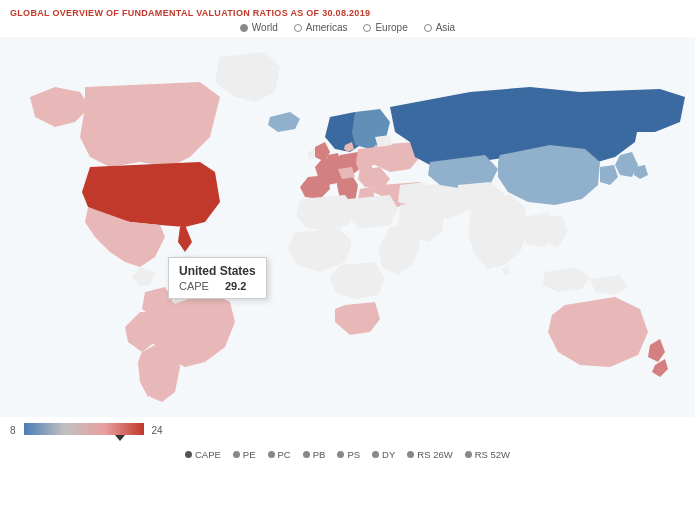 The height and width of the screenshot is (509, 695). Describe the element at coordinates (348, 28) in the screenshot. I see `top-legend: World Americas Europe Asia` at that location.